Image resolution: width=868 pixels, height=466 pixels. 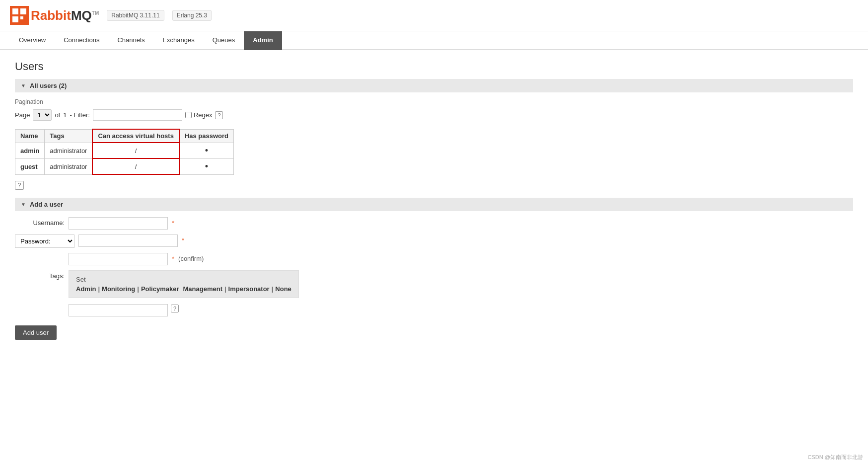 What do you see at coordinates (138, 115) in the screenshot?
I see `filter-input` at bounding box center [138, 115].